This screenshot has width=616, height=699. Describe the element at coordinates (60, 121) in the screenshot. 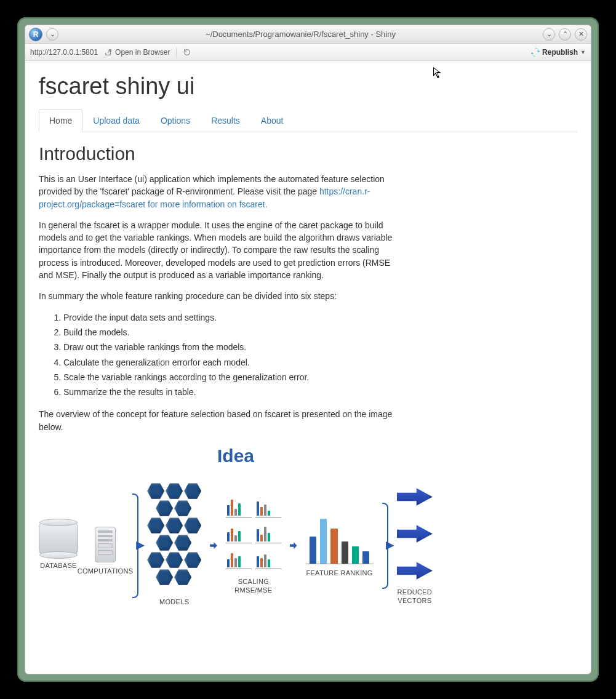

I see `tab-home: Home` at that location.